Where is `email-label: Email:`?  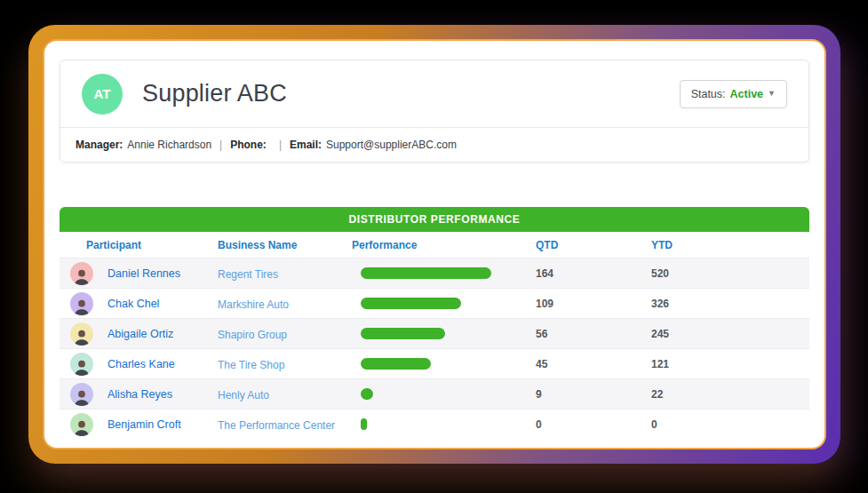 email-label: Email: is located at coordinates (306, 145).